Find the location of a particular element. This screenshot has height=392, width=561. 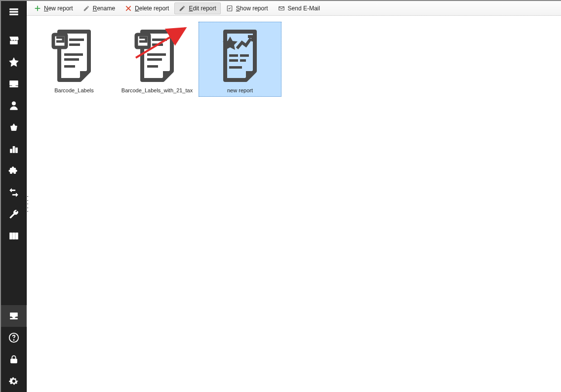

new-report-button: New report is located at coordinates (53, 8).